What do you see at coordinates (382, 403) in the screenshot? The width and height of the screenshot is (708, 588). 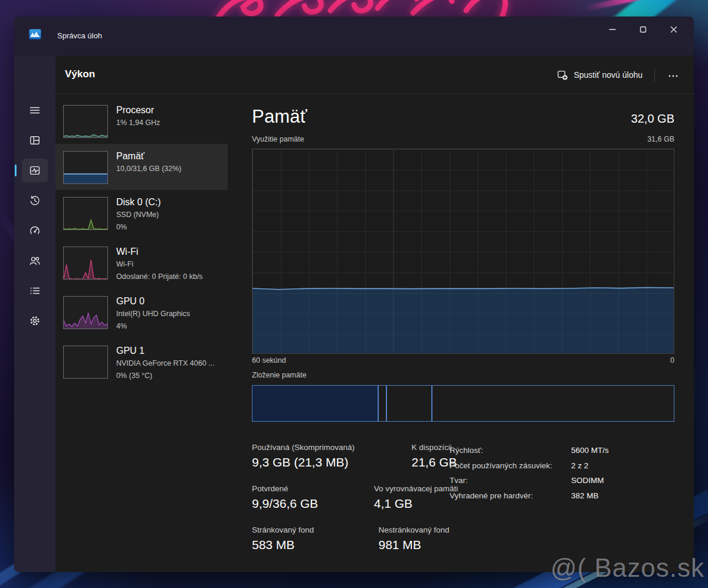 I see `composition-modified-segment` at bounding box center [382, 403].